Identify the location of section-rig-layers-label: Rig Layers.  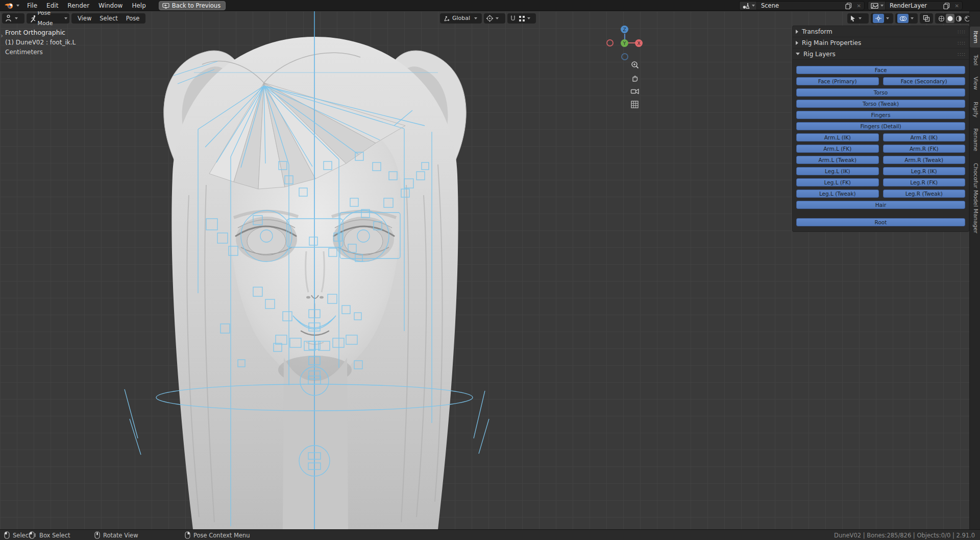
(820, 54).